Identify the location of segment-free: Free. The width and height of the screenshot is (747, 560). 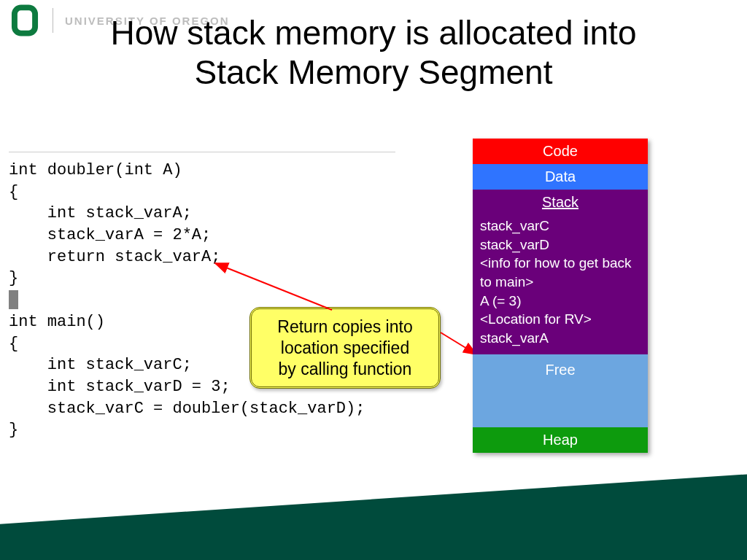
(560, 391).